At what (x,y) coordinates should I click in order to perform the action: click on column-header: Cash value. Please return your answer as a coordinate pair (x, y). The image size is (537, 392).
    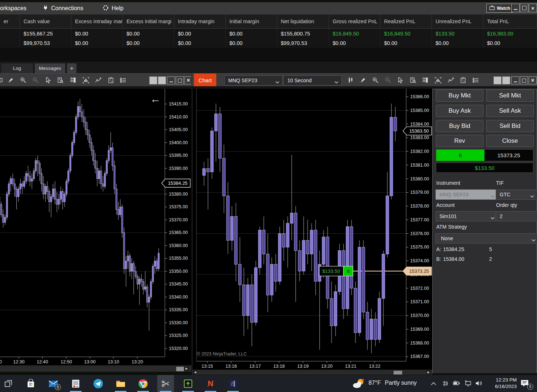
    Looking at the image, I should click on (46, 21).